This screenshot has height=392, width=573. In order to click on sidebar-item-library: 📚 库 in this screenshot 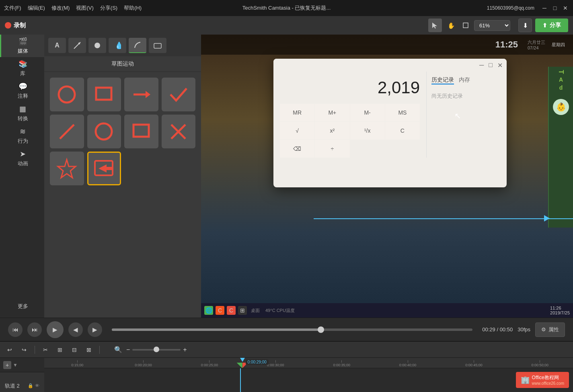, I will do `click(22, 68)`.